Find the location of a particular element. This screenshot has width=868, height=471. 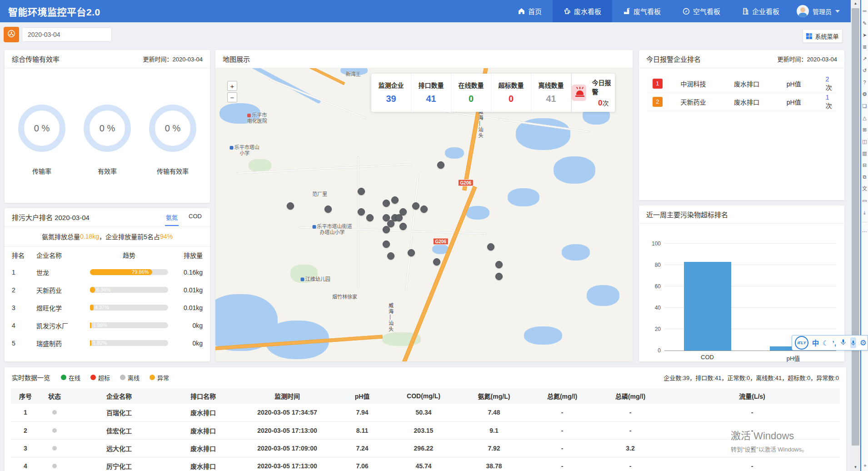

ifly-lang-toggle: 中 is located at coordinates (815, 343).